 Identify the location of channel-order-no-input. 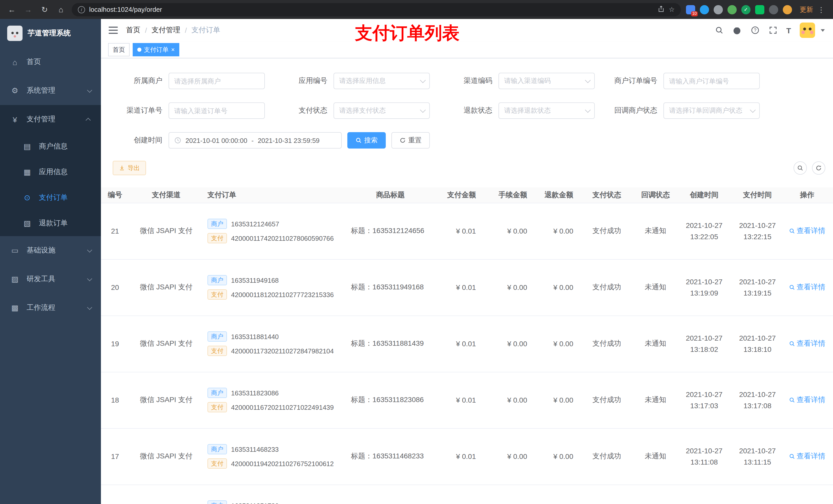
(217, 111).